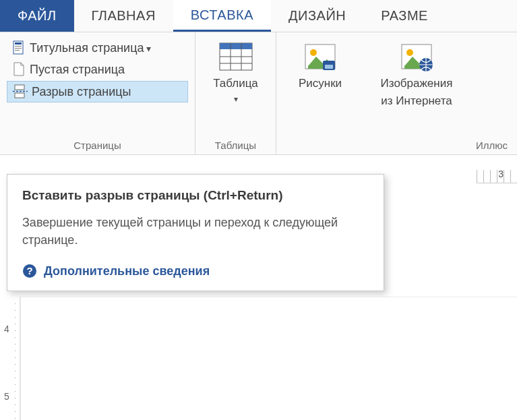 The width and height of the screenshot is (517, 420). What do you see at coordinates (30, 271) in the screenshot?
I see `help-icon: ?` at bounding box center [30, 271].